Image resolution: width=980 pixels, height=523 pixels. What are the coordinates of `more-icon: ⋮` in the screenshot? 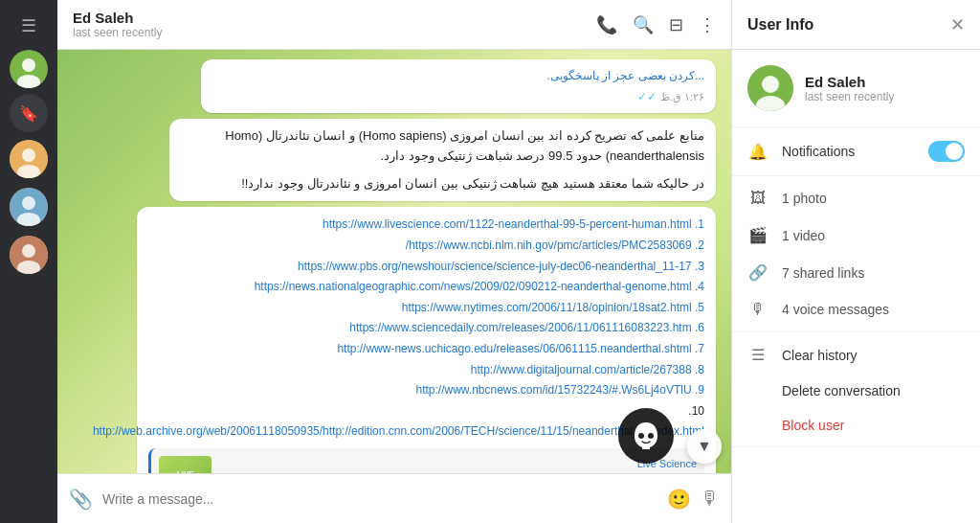 It's located at (707, 25).